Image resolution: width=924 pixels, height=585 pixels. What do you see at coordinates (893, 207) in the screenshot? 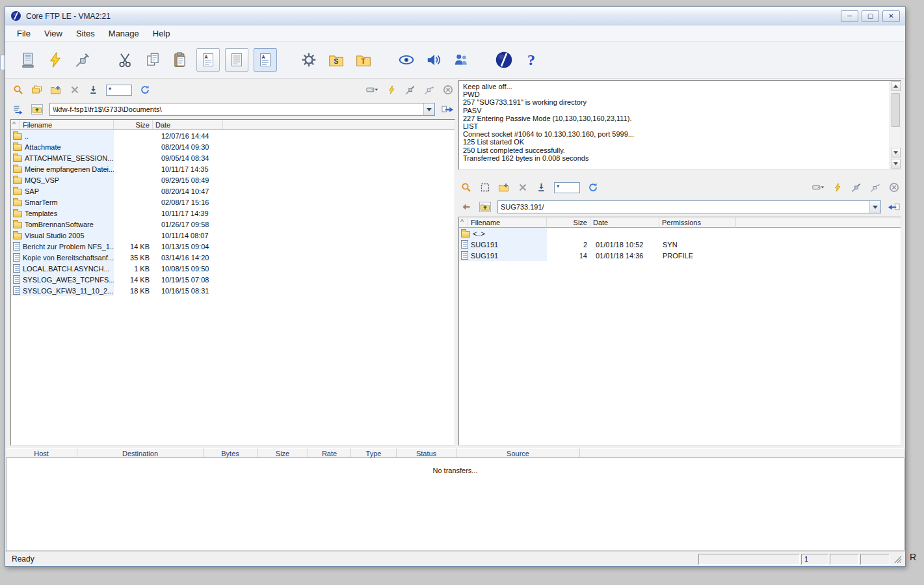
I see `transfer-left-icon` at bounding box center [893, 207].